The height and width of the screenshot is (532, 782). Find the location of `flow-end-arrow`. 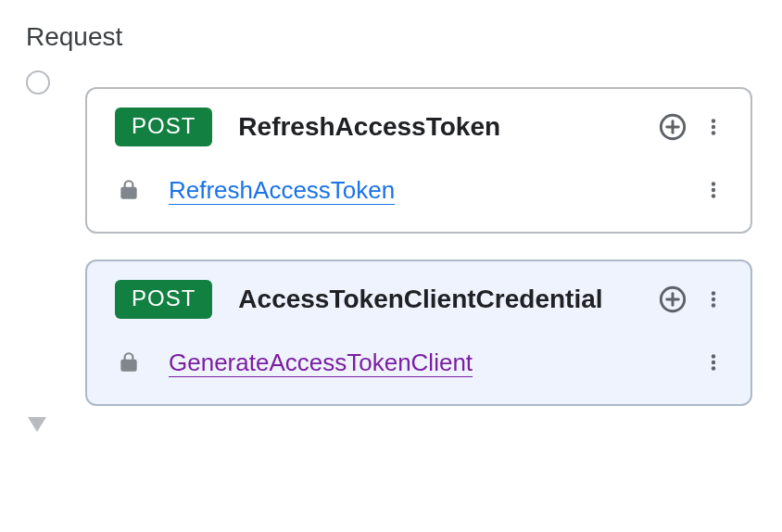

flow-end-arrow is located at coordinates (37, 424).